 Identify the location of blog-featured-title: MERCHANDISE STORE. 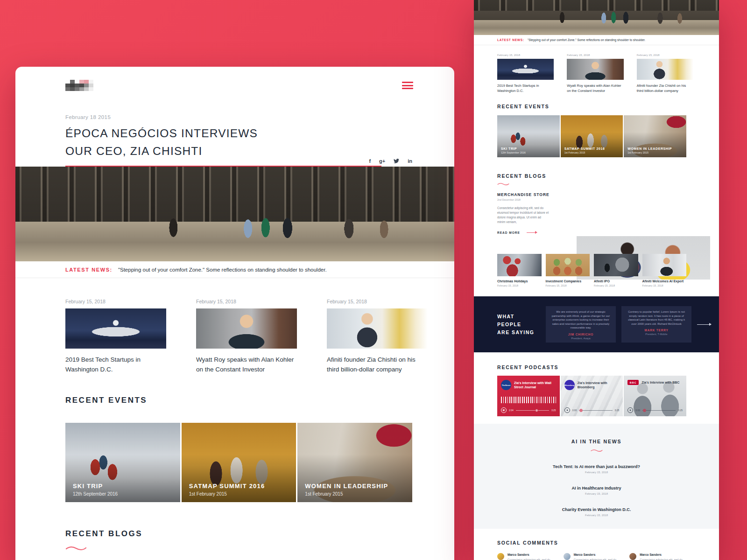
(608, 195).